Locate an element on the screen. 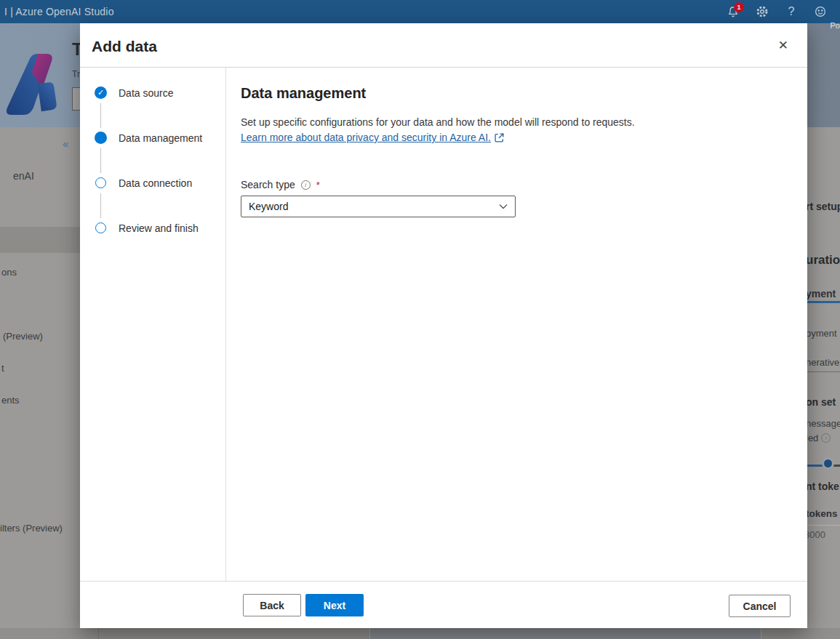  past-messages-label-fragment: nessage is located at coordinates (823, 423).